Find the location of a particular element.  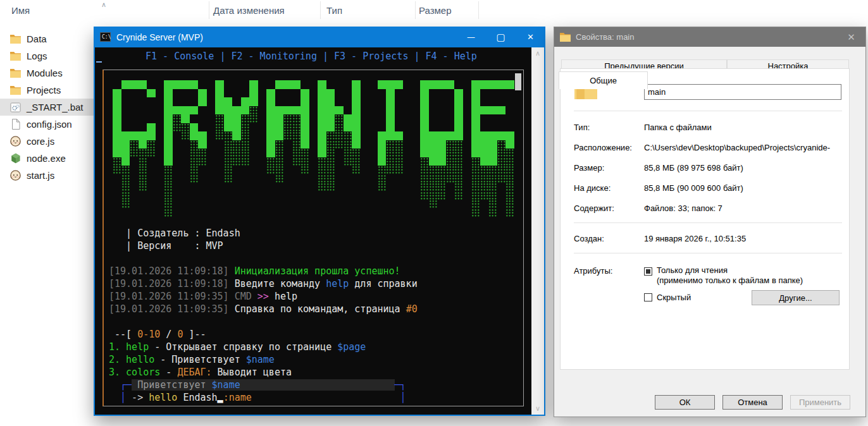

console-log-line: [19.01.2026 11:09:18] Введите команду he… is located at coordinates (263, 284).